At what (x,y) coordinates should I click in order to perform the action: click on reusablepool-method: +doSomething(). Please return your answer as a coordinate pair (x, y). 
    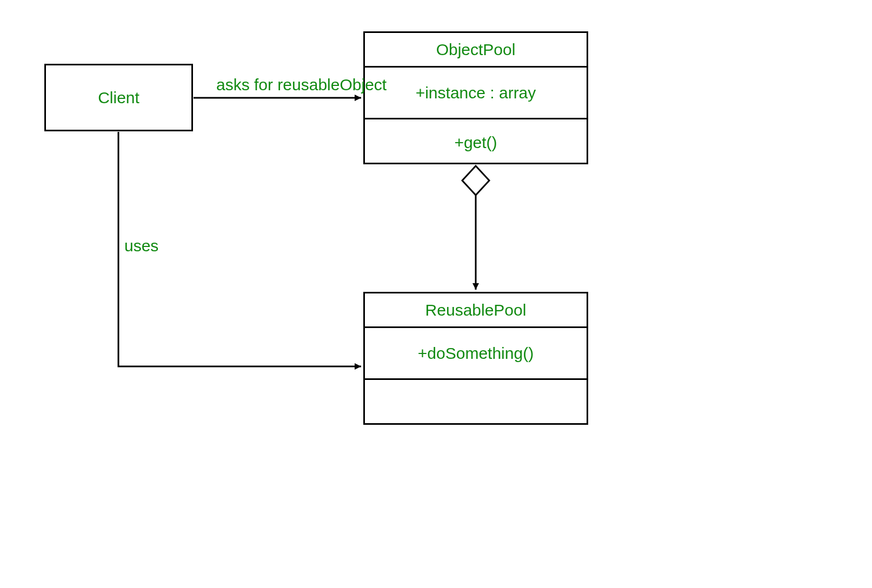
    Looking at the image, I should click on (476, 354).